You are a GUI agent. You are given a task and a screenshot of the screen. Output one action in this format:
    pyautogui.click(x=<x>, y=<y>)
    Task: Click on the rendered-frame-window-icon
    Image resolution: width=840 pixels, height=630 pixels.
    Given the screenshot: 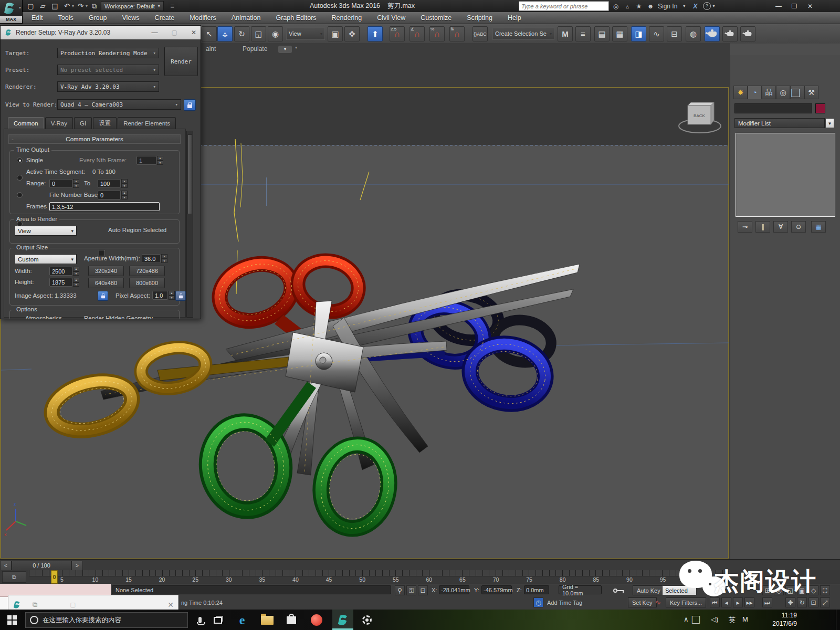 What is the action you would take?
    pyautogui.click(x=730, y=34)
    